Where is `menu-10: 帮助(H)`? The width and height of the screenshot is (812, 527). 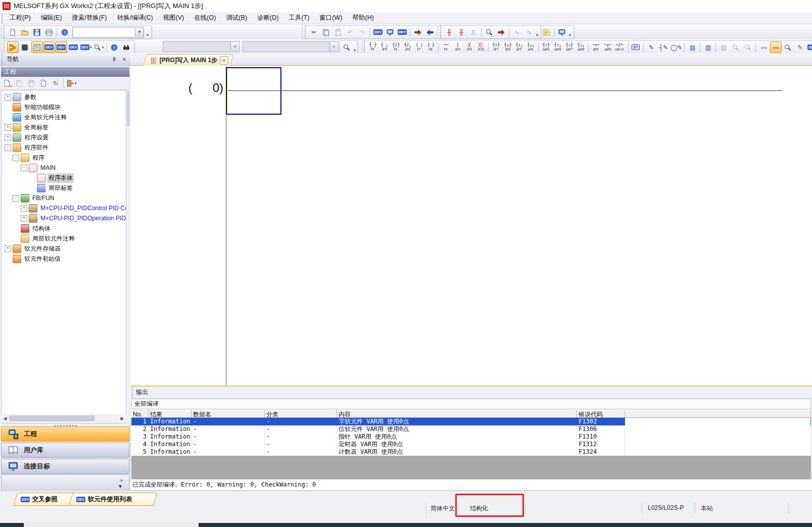 menu-10: 帮助(H) is located at coordinates (363, 18).